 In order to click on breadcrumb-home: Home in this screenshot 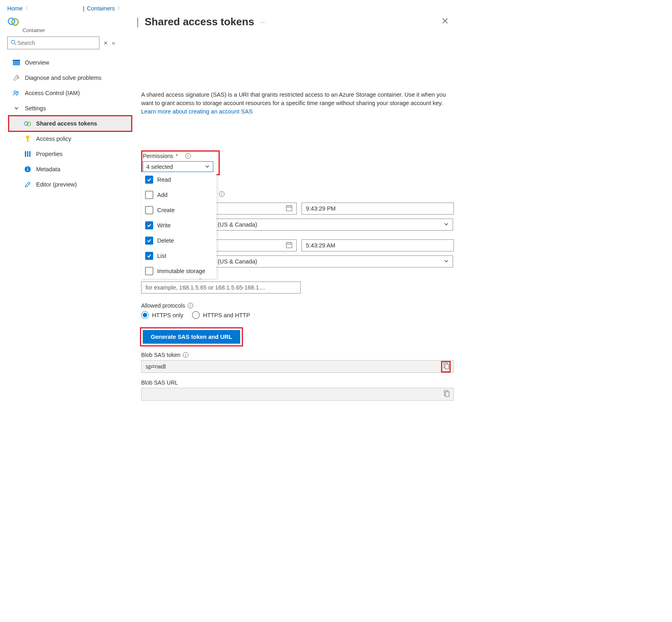, I will do `click(15, 8)`.